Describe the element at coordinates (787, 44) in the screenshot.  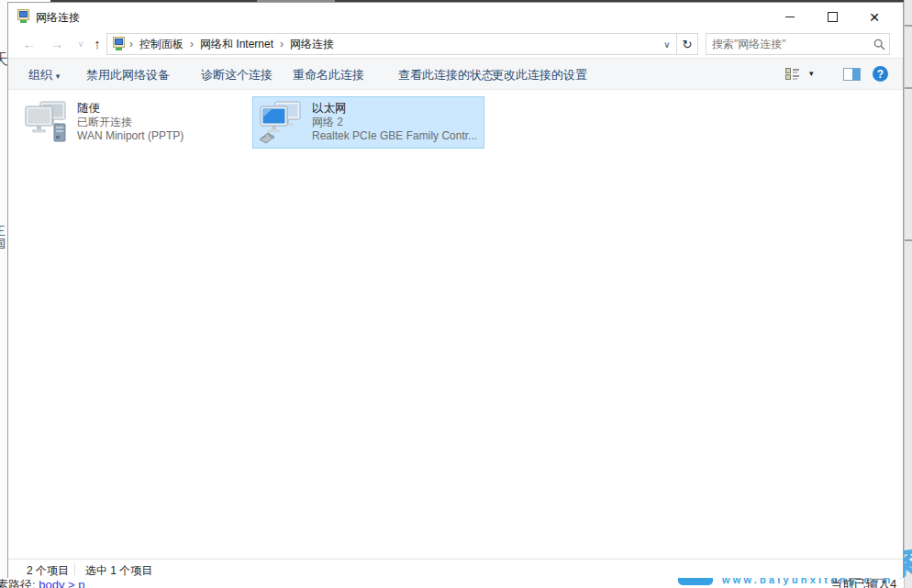
I see `search-input` at that location.